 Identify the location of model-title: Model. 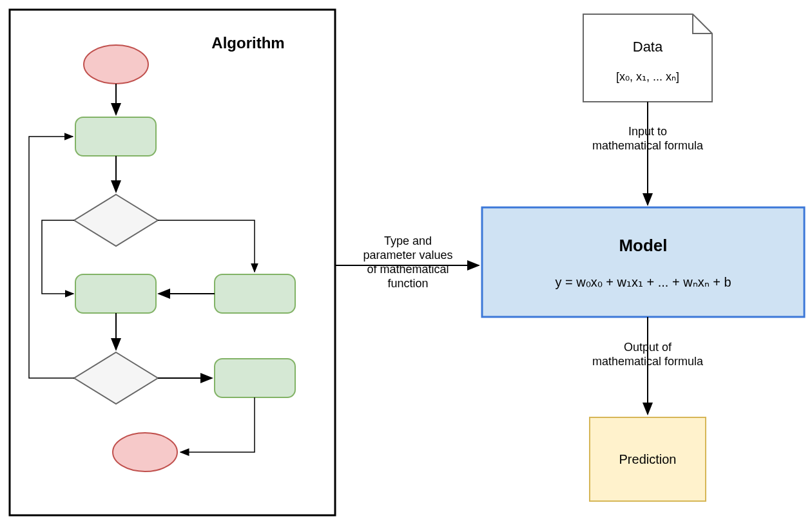
(643, 245).